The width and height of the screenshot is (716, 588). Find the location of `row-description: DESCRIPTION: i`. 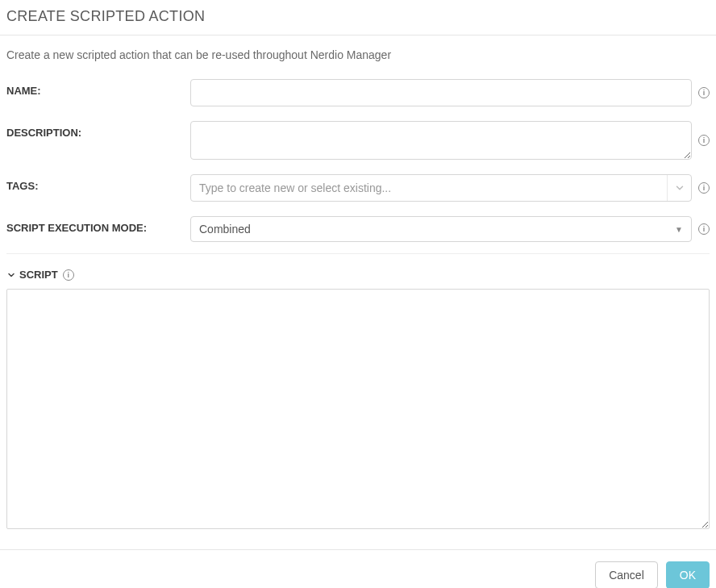

row-description: DESCRIPTION: i is located at coordinates (358, 140).